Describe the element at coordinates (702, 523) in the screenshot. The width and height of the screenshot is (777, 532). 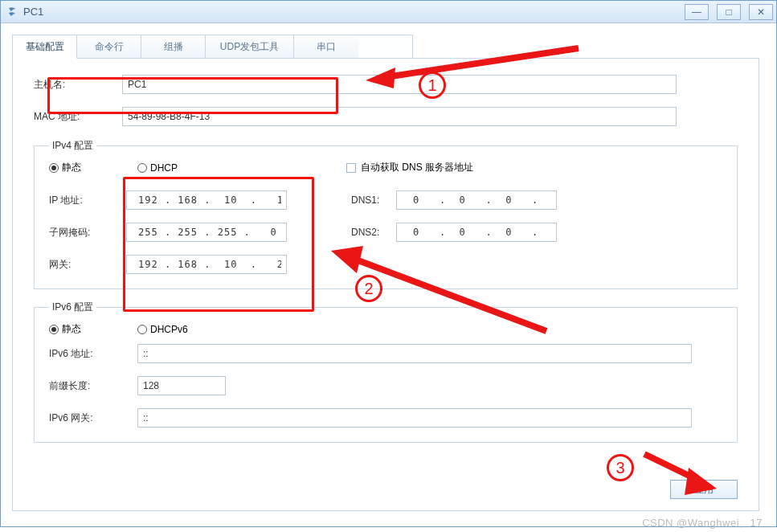
I see `watermark: CSDN @Wanghwei。17` at that location.